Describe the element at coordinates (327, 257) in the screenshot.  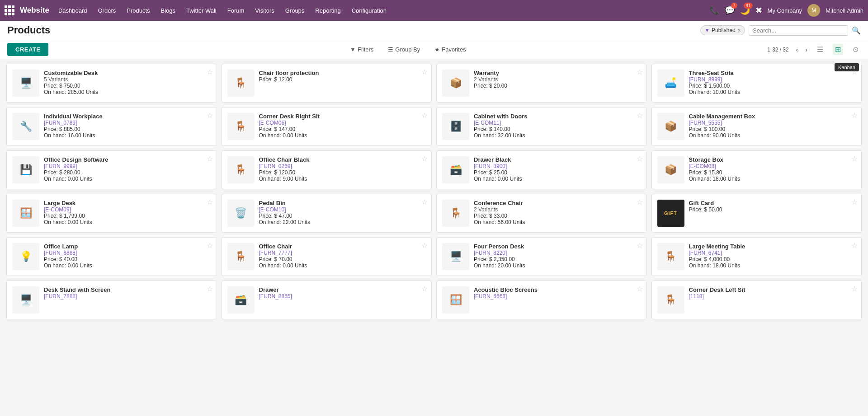
I see `kanban-card: 🪑 Office Chair [FURN_7777] Price: $ 70.0…` at that location.